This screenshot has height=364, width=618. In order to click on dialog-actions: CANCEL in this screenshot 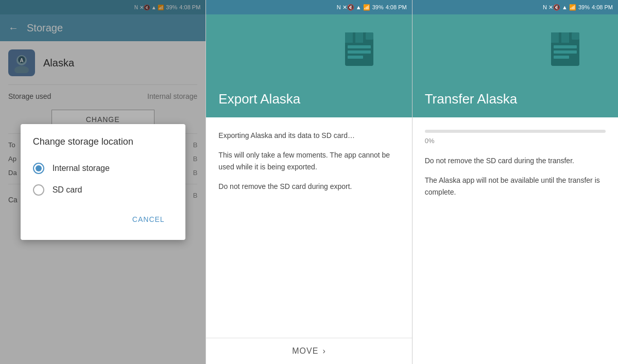, I will do `click(103, 219)`.